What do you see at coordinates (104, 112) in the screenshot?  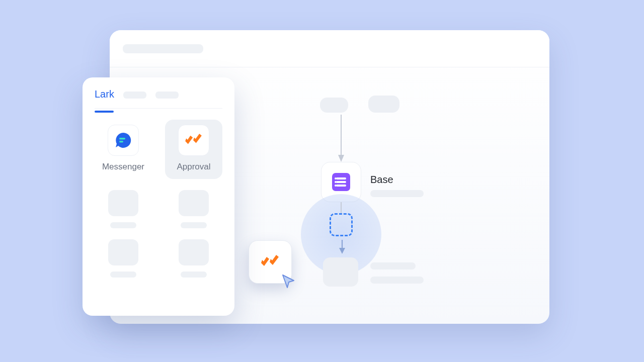 I see `tab-underline` at bounding box center [104, 112].